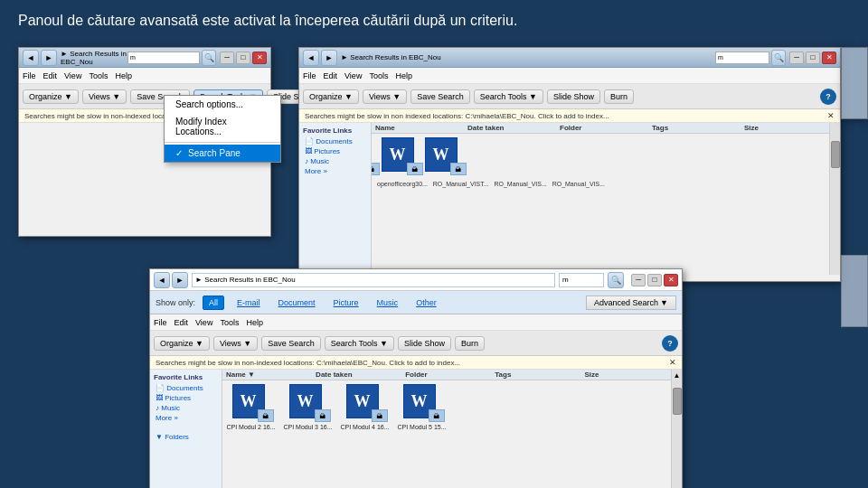 This screenshot has width=868, height=488. What do you see at coordinates (631, 303) in the screenshot?
I see `advanced-search-button: Advanced Search ▼` at bounding box center [631, 303].